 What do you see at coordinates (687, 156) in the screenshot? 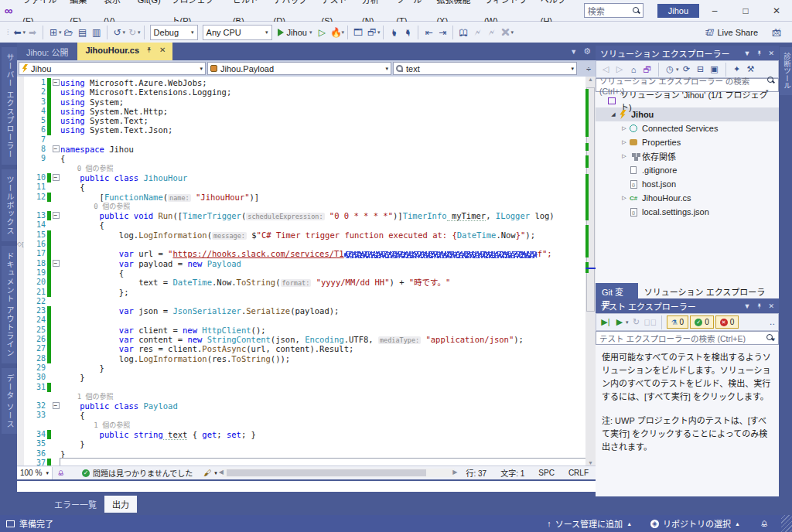
I see `tree-item-依存関係: ▷依存関係` at bounding box center [687, 156].